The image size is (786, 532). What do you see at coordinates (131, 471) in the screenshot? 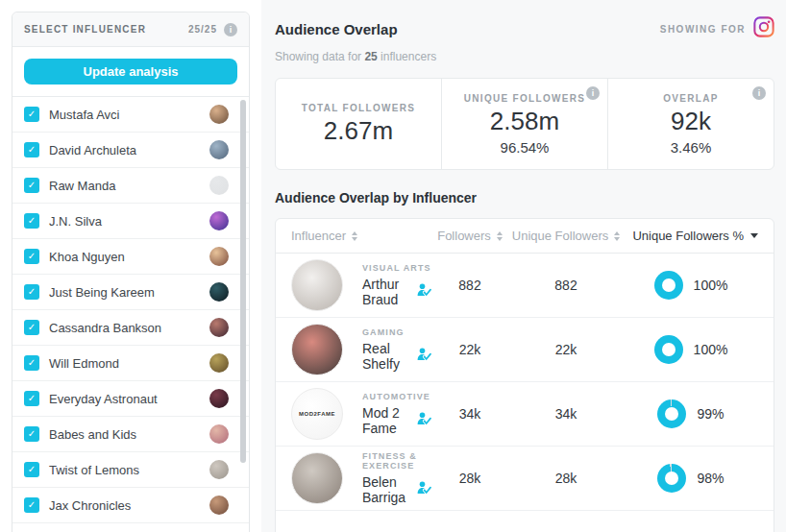
I see `influencer-list-item: ✓ Twist of Lemons` at bounding box center [131, 471].